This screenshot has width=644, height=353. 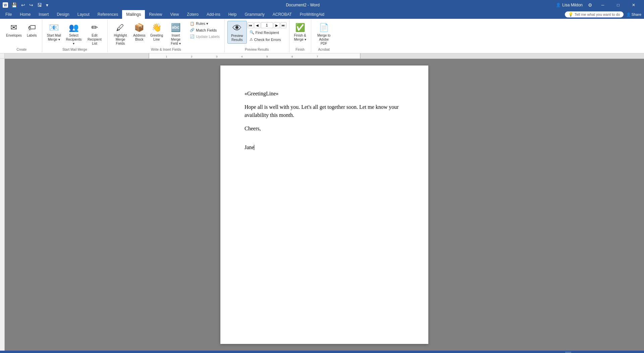 I want to click on redo-button: ↪, so click(x=31, y=5).